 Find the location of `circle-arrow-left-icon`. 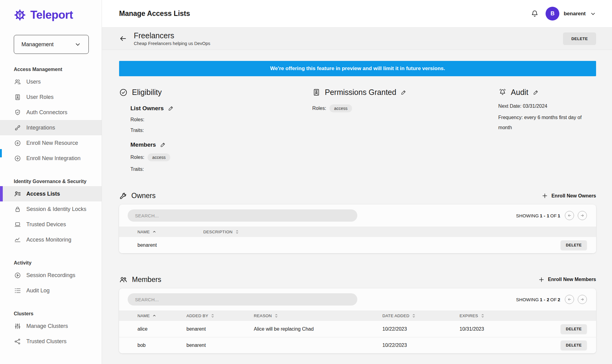

circle-arrow-left-icon is located at coordinates (569, 216).